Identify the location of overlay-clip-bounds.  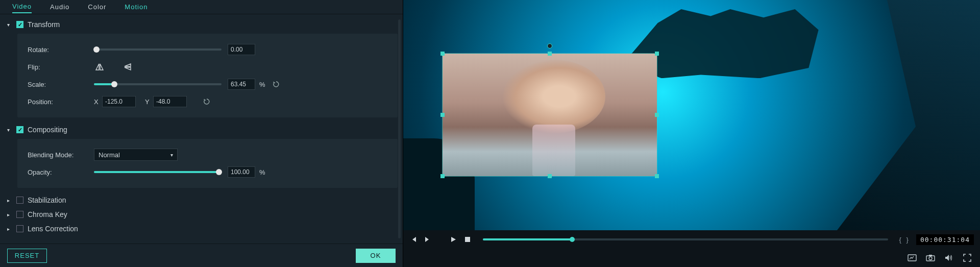
(550, 115).